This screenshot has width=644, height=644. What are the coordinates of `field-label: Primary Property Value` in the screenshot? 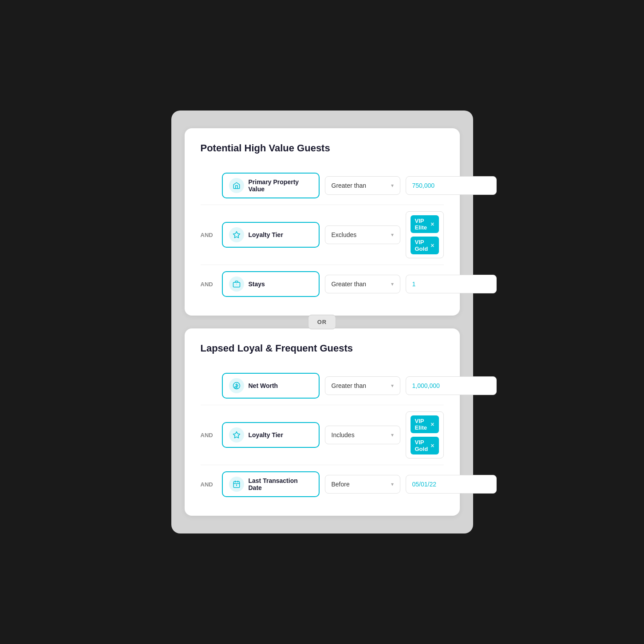 It's located at (281, 186).